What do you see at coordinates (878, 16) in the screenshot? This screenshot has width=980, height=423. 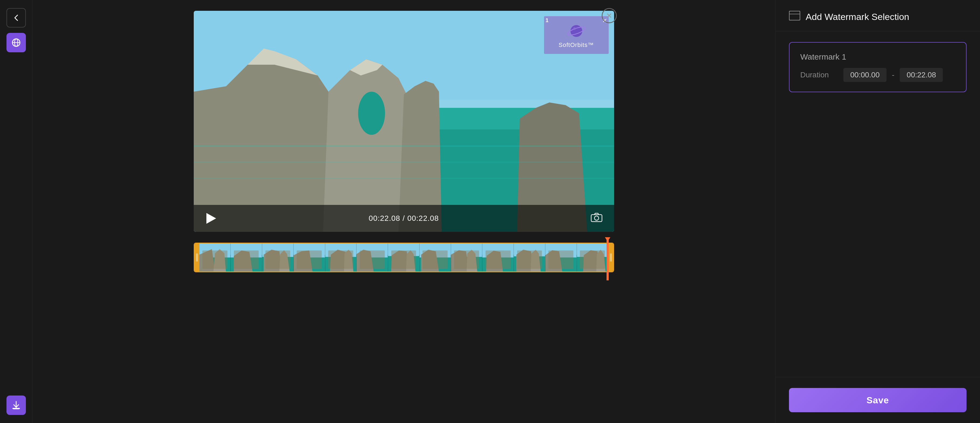 I see `panel-header: Add Watermark Selection` at bounding box center [878, 16].